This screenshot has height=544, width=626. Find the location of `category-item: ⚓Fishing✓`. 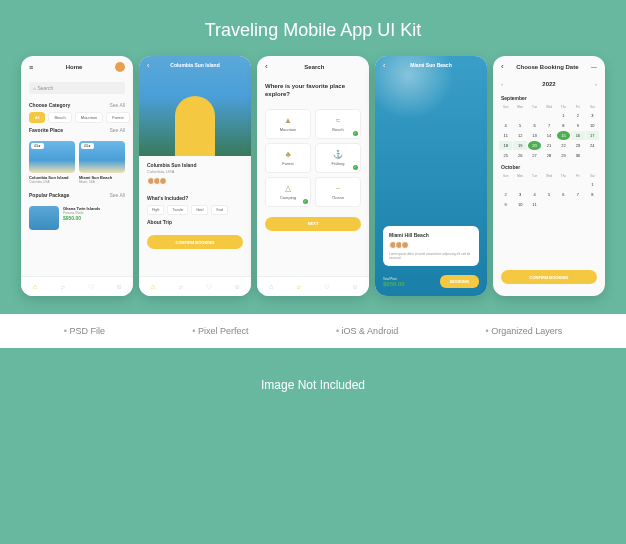

category-item: ⚓Fishing✓ is located at coordinates (338, 158).